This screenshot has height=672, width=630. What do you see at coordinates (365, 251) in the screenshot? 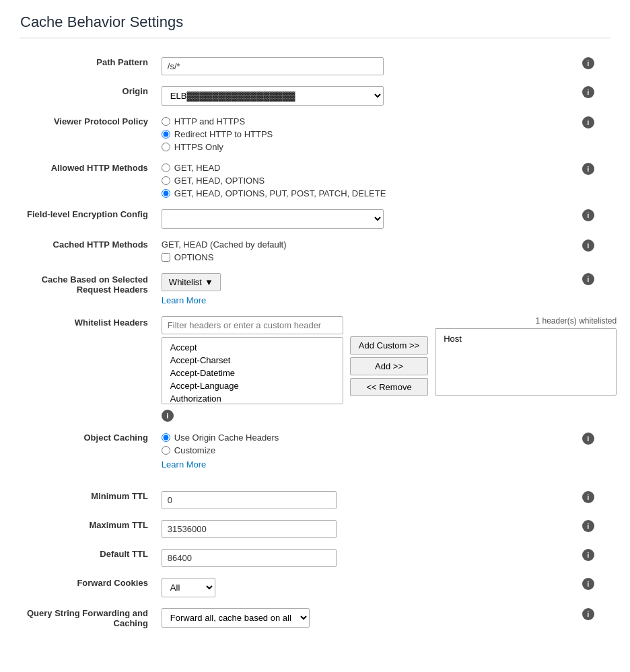
I see `cached-methods-content: GET, HEAD (Cached by default) OPTIONS` at bounding box center [365, 251].